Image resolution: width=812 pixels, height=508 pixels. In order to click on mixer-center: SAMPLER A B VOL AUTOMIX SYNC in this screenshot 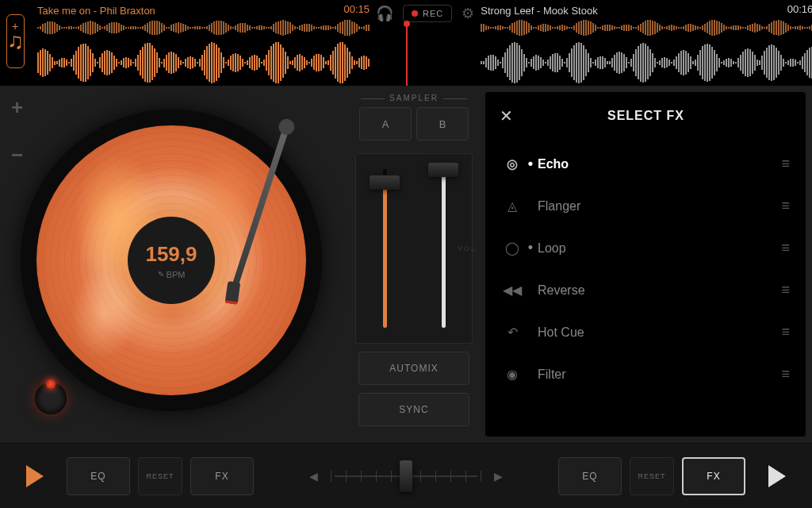, I will do `click(414, 264)`.